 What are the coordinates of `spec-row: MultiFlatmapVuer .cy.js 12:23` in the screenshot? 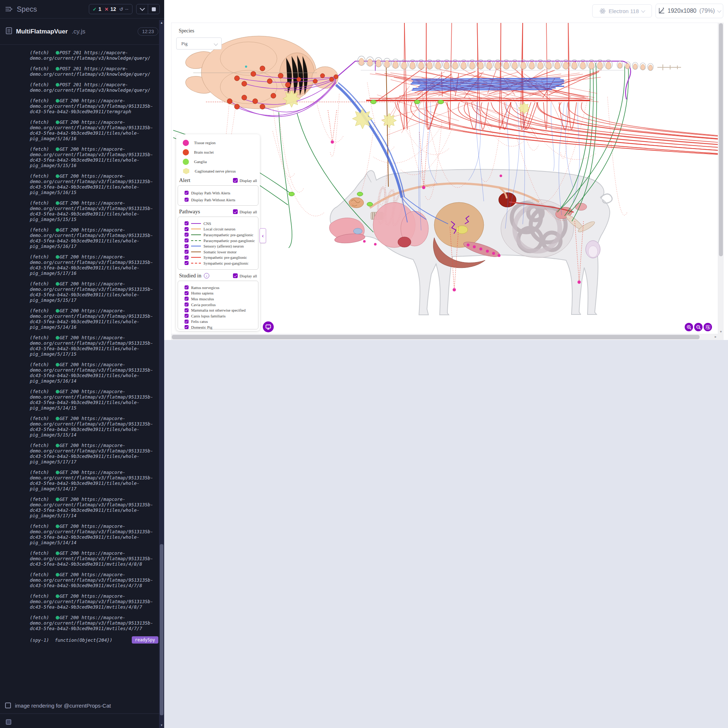 It's located at (82, 32).